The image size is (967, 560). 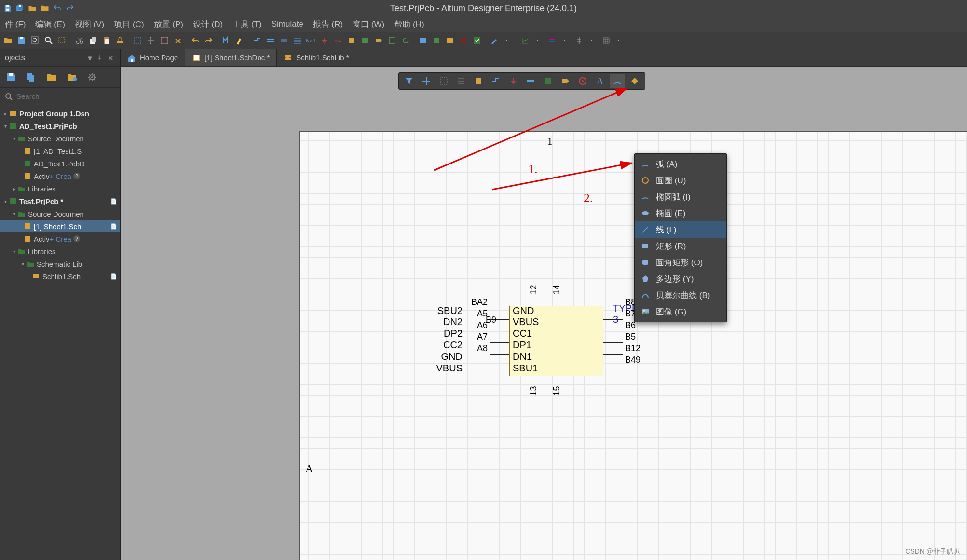 I want to click on tb-chart, so click(x=525, y=41).